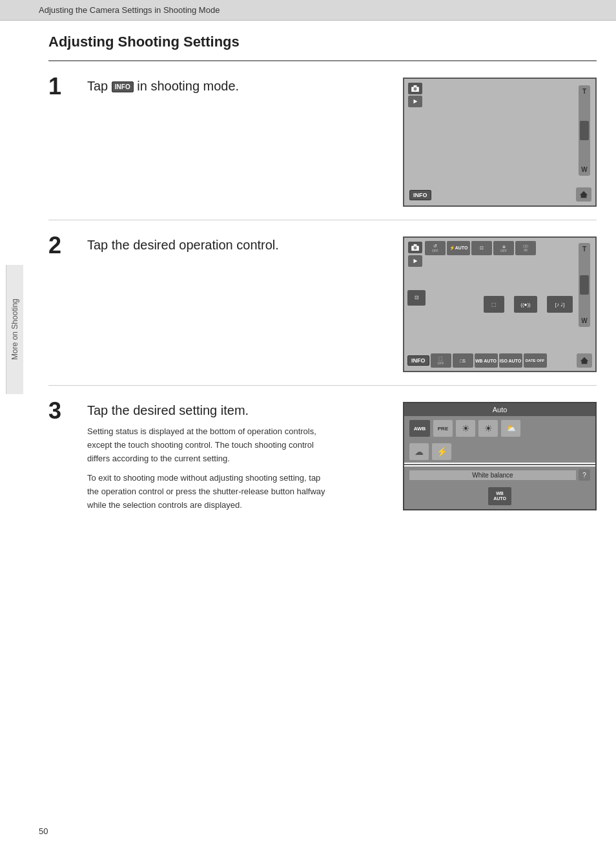 The width and height of the screenshot is (616, 849). What do you see at coordinates (560, 304) in the screenshot?
I see `ctrl-sound: [♪ ♩]` at bounding box center [560, 304].